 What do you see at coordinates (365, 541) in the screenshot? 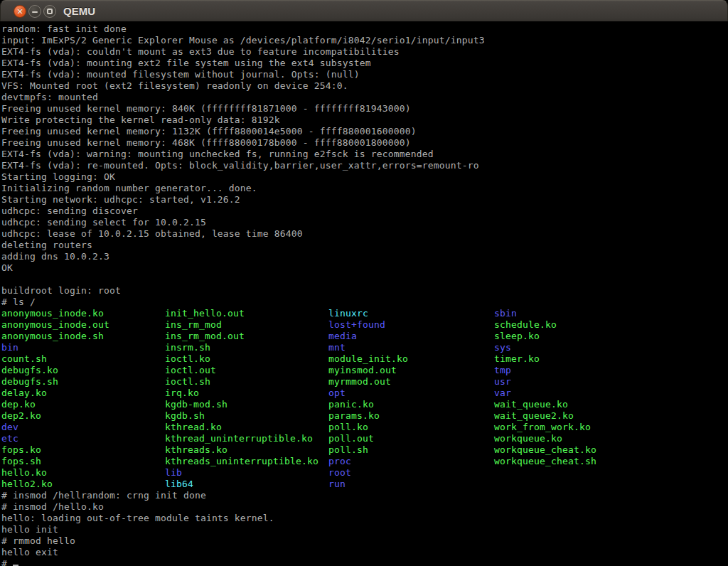
I see `shell-line: # rmmod hello` at bounding box center [365, 541].